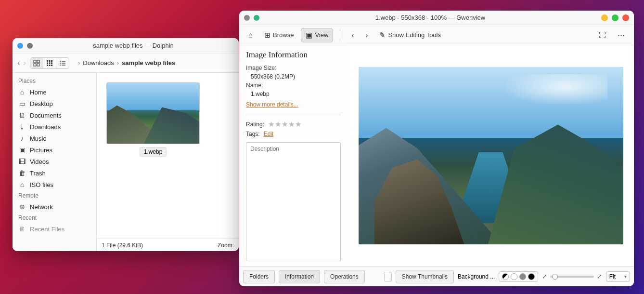 This screenshot has height=294, width=644. Describe the element at coordinates (414, 35) in the screenshot. I see `show-editing-label: Show Editing Tools` at that location.